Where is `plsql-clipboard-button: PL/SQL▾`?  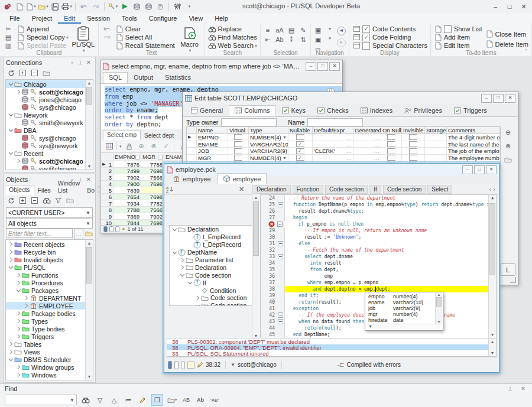 plsql-clipboard-button: PL/SQL▾ is located at coordinates (83, 39).